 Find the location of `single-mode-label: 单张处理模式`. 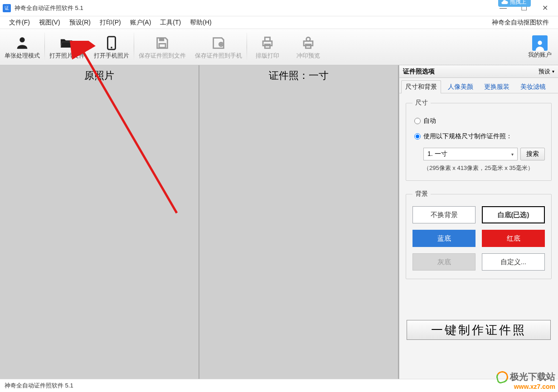

single-mode-label: 单张处理模式 is located at coordinates (22, 56).